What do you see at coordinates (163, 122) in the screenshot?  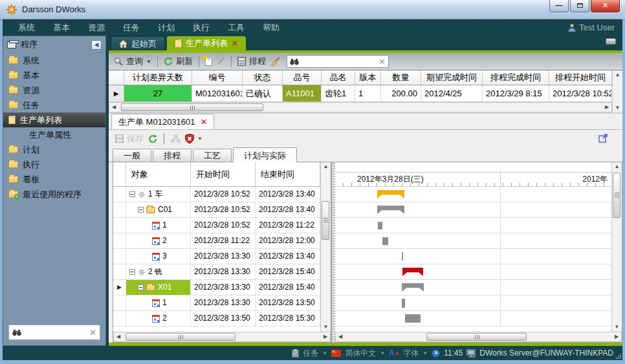 I see `production-order-doc-tab: 生产单 M012031601 ✕` at bounding box center [163, 122].